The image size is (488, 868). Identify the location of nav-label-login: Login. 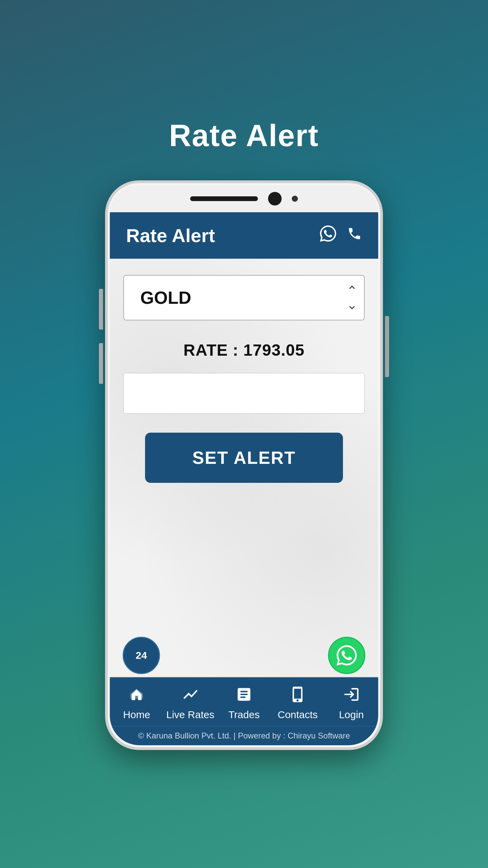
(351, 715).